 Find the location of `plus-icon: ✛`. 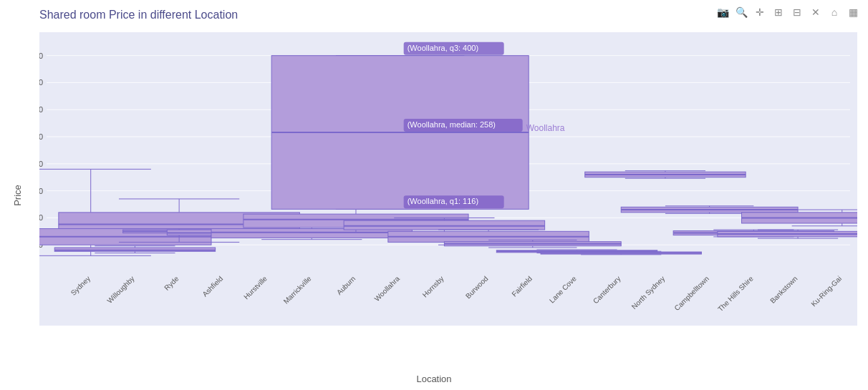

plus-icon: ✛ is located at coordinates (760, 12).